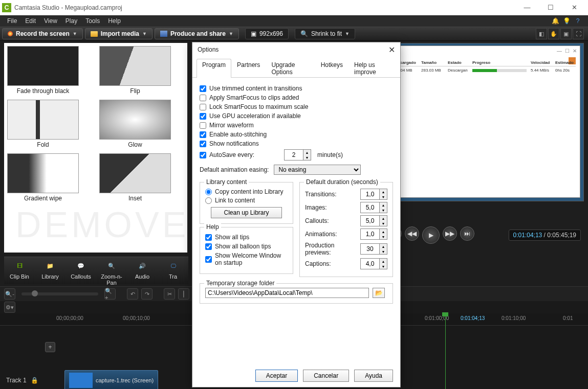  Describe the element at coordinates (566, 34) in the screenshot. I see `stack-tool-icon: ▣` at that location.